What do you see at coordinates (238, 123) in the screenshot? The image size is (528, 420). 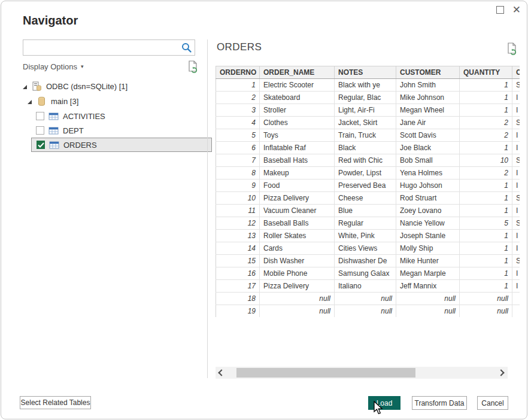 I see `cell-no: 4` at bounding box center [238, 123].